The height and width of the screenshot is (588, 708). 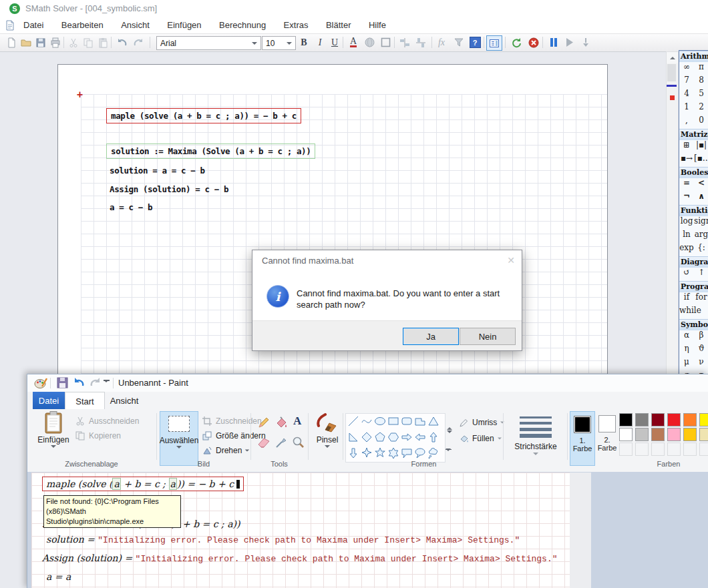 I want to click on palette-item: ⊞, so click(x=687, y=147).